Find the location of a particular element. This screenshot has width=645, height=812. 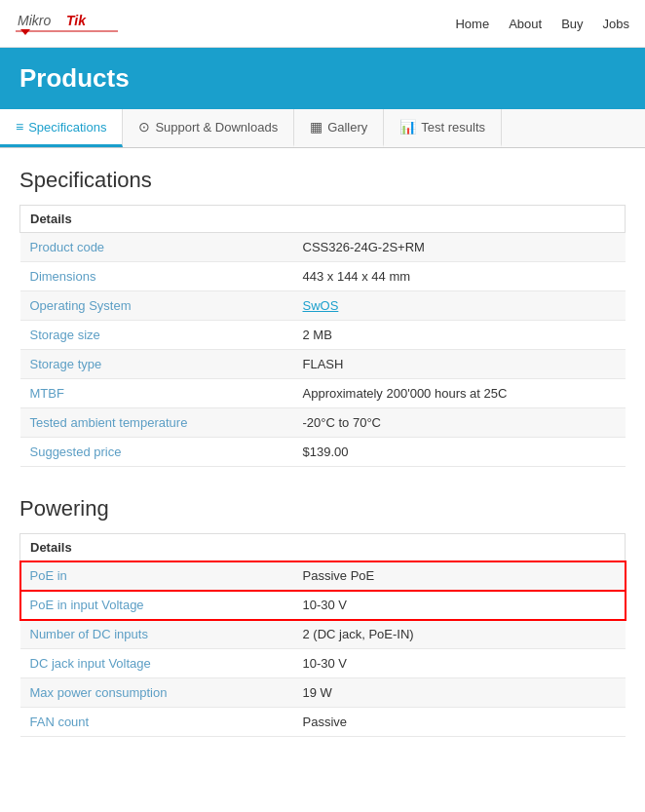

spec-label: Storage size is located at coordinates (157, 335).